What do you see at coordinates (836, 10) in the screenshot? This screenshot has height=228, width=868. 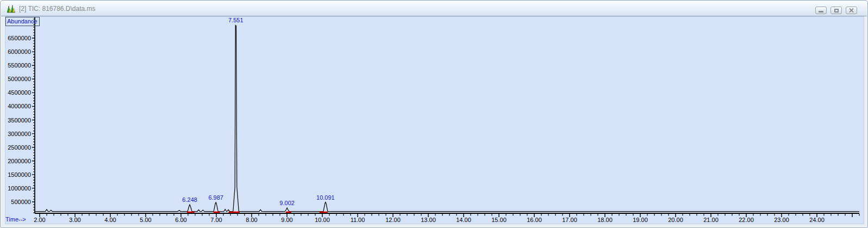 I see `restore-button` at bounding box center [836, 10].